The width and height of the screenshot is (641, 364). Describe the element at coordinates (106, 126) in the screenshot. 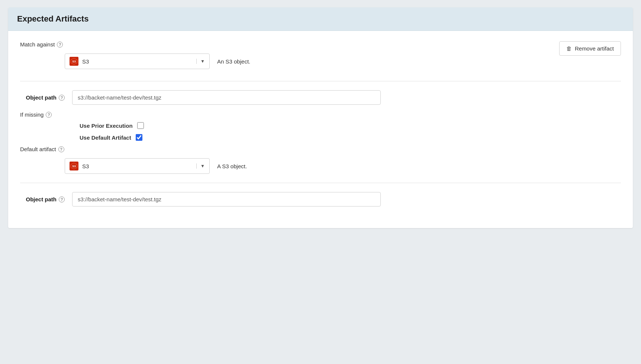

I see `use-prior-execution-label: Use Prior Execution` at that location.